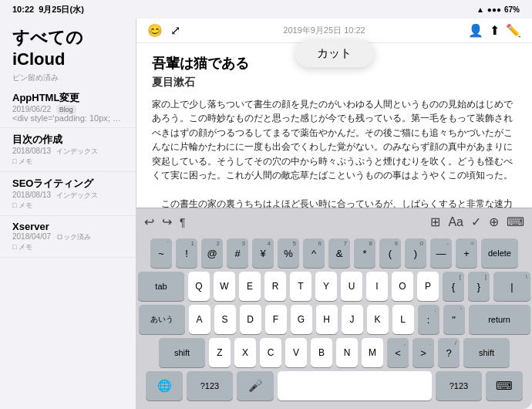  I want to click on shift-right-key: shift, so click(487, 353).